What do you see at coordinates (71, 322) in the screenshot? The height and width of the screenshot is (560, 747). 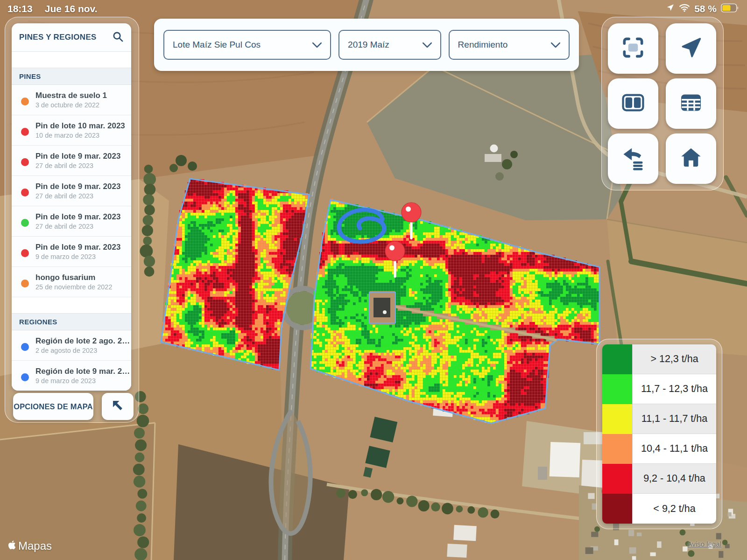 I see `regions-section-header: REGIONES` at bounding box center [71, 322].